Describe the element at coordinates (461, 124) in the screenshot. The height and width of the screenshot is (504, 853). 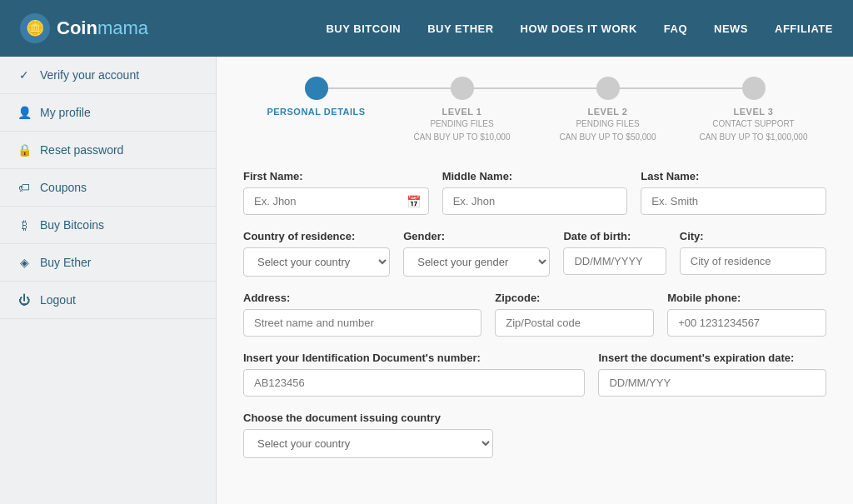
I see `step-sub1-2: PENDING FILES` at that location.